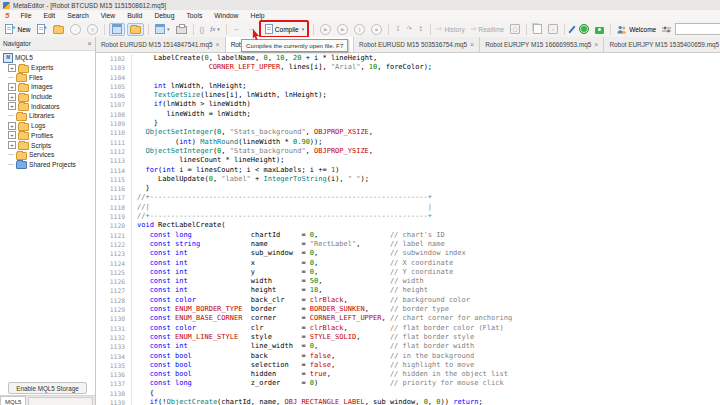 The image size is (720, 405). I want to click on tree-item-files: Files, so click(48, 77).